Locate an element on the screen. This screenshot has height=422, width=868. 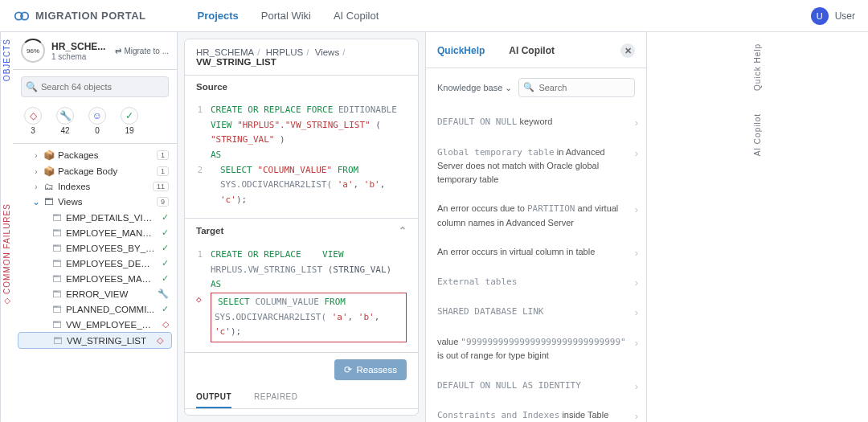
tab-ai-copilot: AI Copilot is located at coordinates (532, 51).